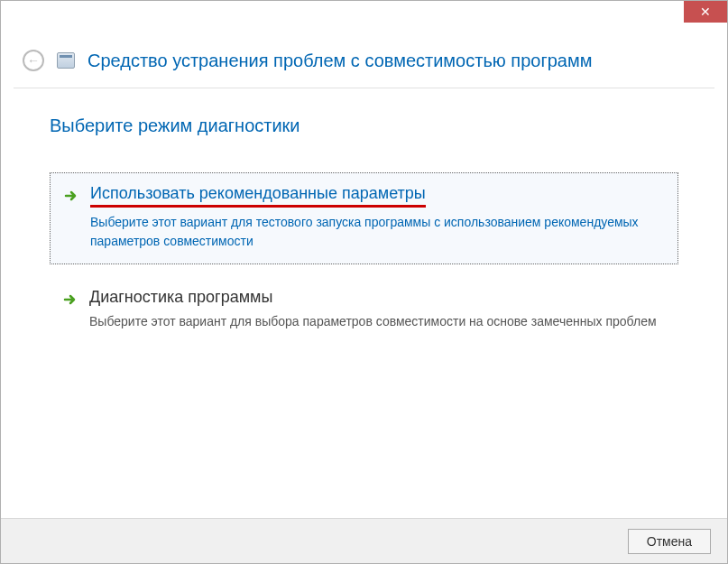  I want to click on option-row: Использовать рекомендованные параметры В…, so click(364, 217).